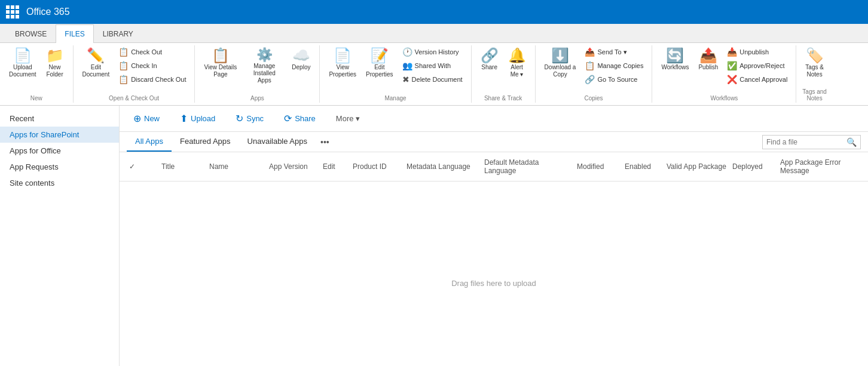 The width and height of the screenshot is (868, 366). What do you see at coordinates (517, 63) in the screenshot?
I see `alert-me-button: 🔔 AlertMe ▾` at bounding box center [517, 63].